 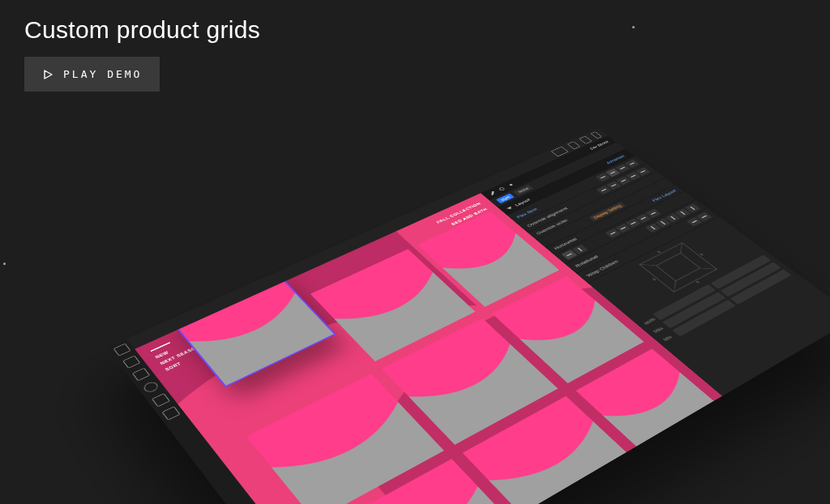 I want to click on min-label: Min, so click(x=670, y=337).